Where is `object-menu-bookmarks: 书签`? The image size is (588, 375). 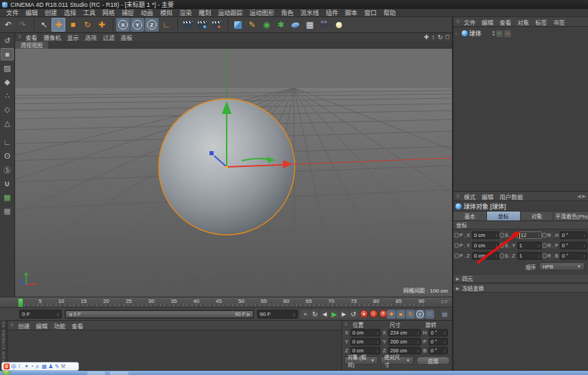
object-menu-bookmarks: 书签 is located at coordinates (559, 22).